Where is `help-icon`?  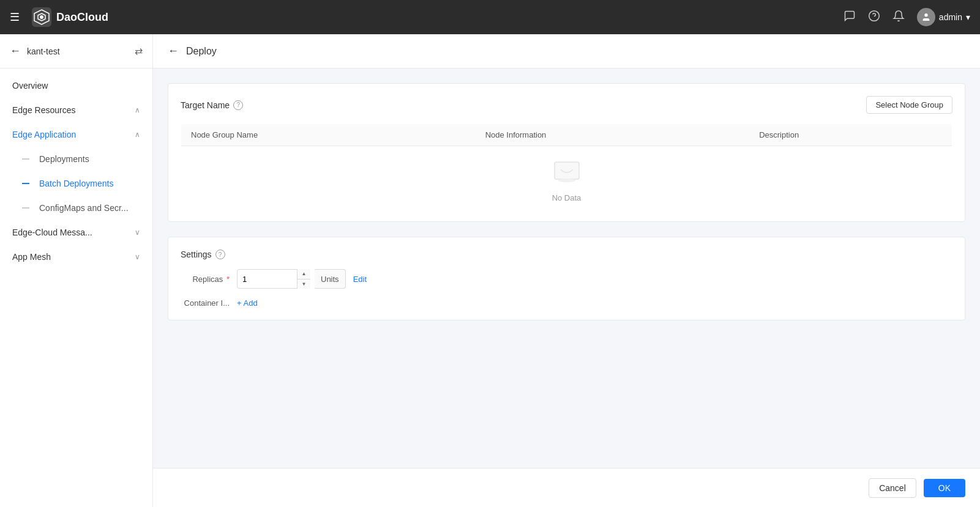
help-icon is located at coordinates (874, 17).